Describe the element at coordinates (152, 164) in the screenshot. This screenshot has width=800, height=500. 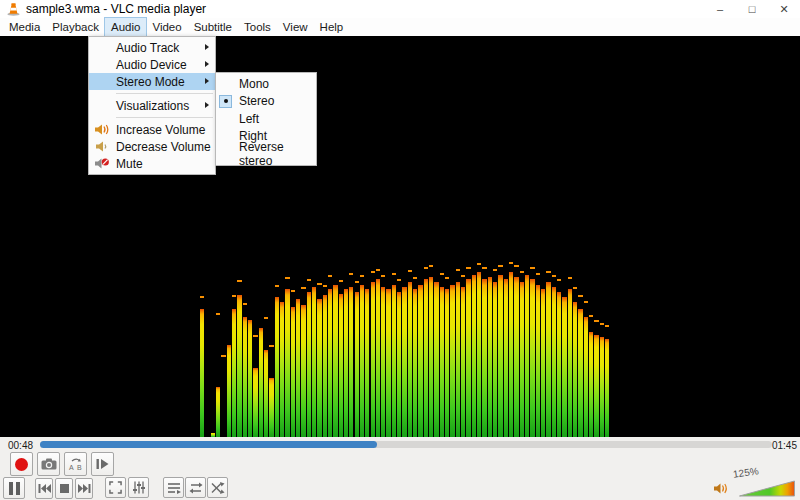
I see `menu-item-mute: Mute` at that location.